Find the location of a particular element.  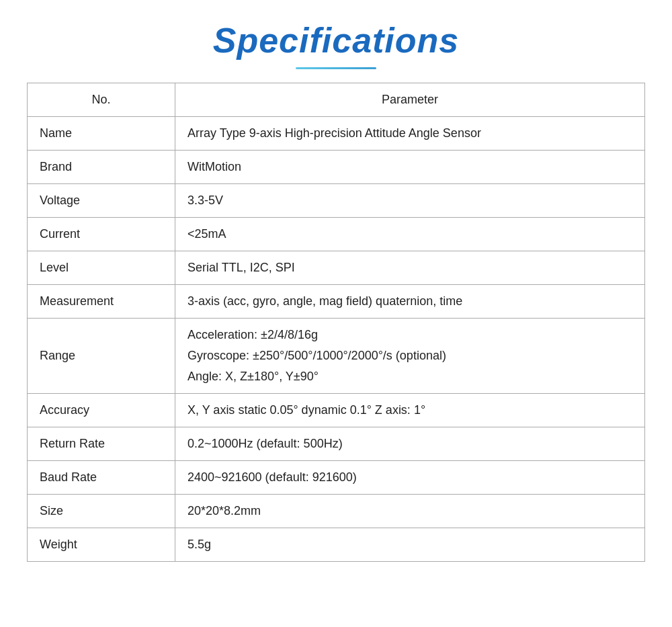

table-row: NameArray Type 9-axis High-precision Att… is located at coordinates (336, 134).